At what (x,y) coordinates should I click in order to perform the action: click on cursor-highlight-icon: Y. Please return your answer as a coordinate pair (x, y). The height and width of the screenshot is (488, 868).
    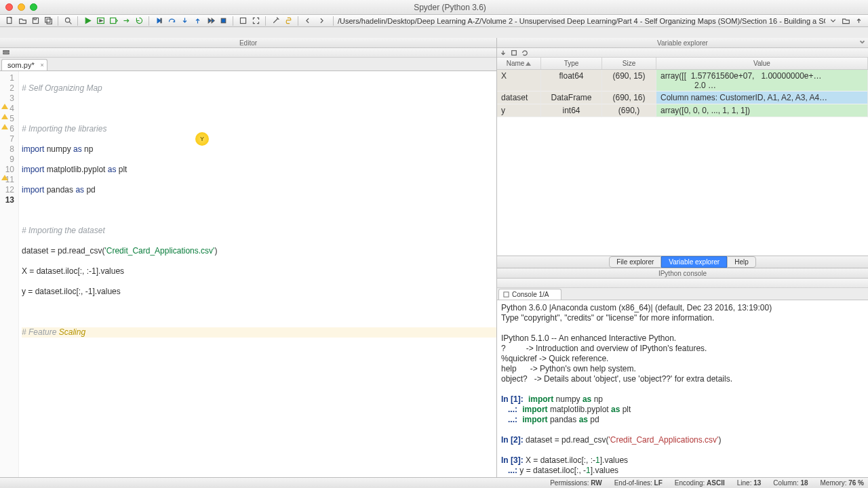
    Looking at the image, I should click on (202, 139).